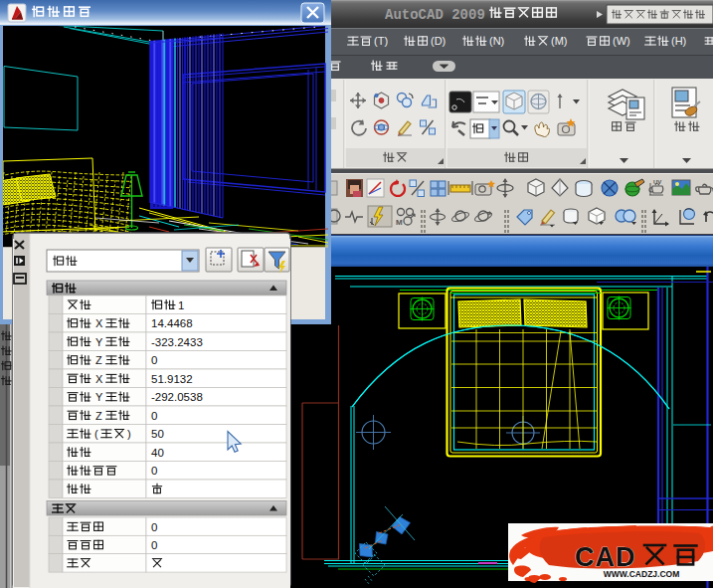  Describe the element at coordinates (559, 41) in the screenshot. I see `svg-text: (M)` at that location.